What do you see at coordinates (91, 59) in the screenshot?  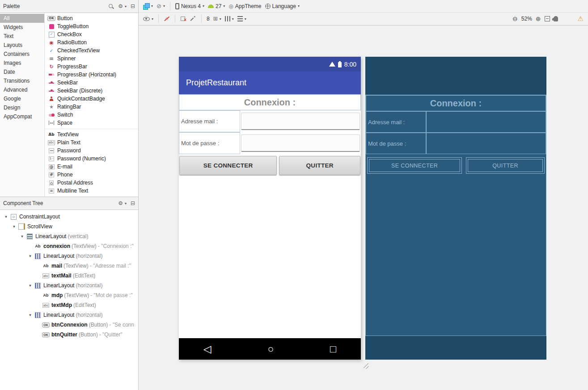 I see `palette-item-spinner: Spinner` at bounding box center [91, 59].